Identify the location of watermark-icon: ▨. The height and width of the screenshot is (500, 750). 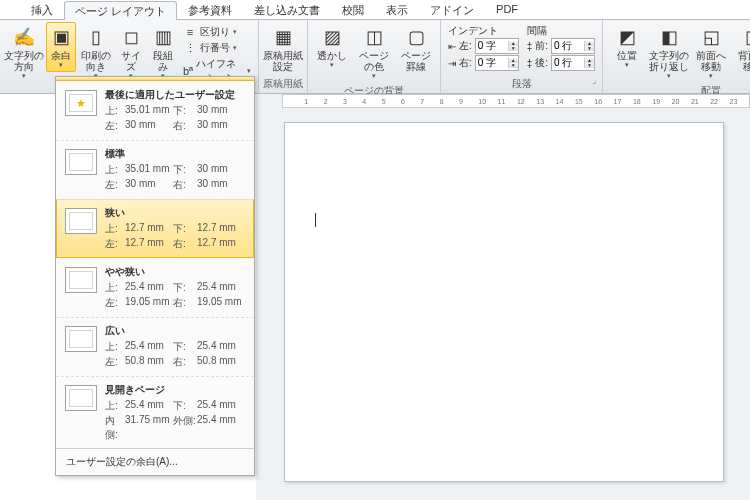
(332, 37).